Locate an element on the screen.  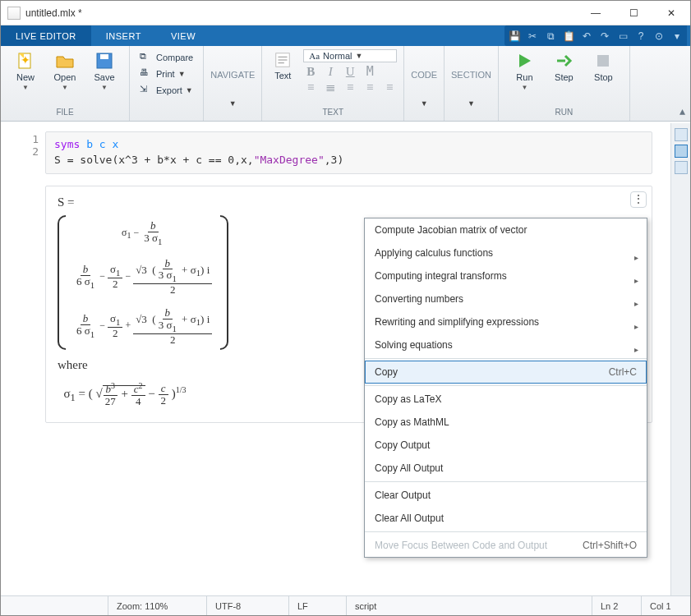
string: "MaxDegree" is located at coordinates (289, 159).